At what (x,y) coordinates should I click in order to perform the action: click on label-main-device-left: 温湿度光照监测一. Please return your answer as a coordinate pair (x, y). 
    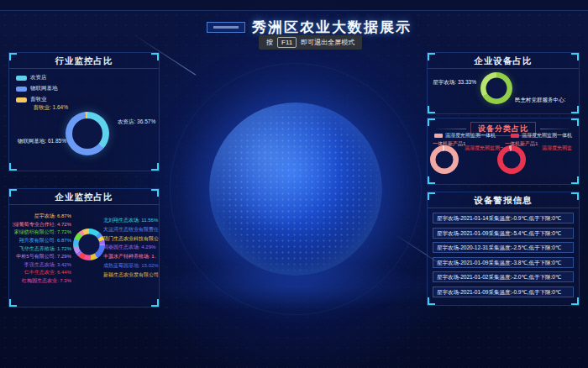
    Looking at the image, I should click on (484, 148).